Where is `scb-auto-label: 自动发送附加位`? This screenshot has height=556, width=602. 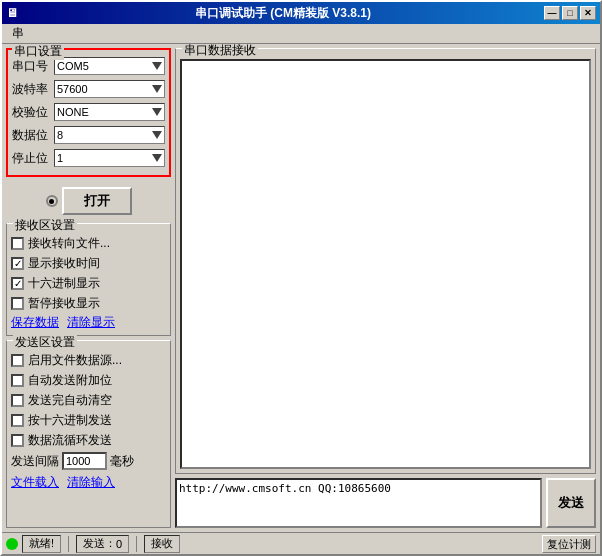 scb-auto-label: 自动发送附加位 is located at coordinates (70, 380).